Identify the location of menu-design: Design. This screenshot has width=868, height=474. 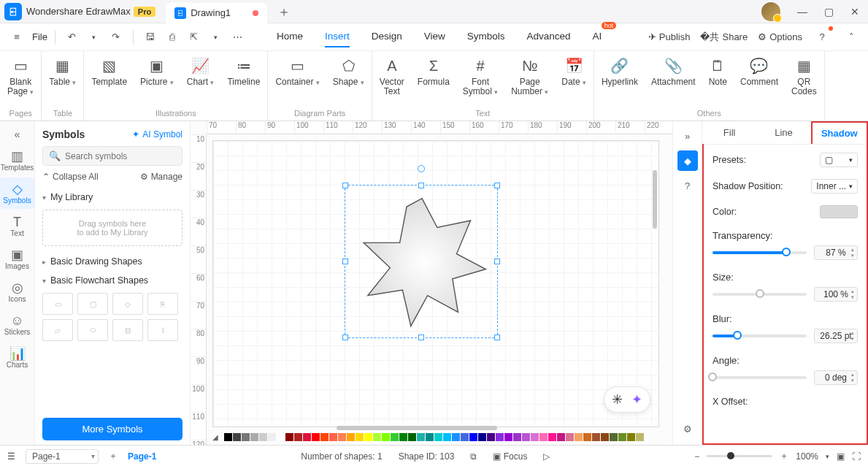
(387, 37).